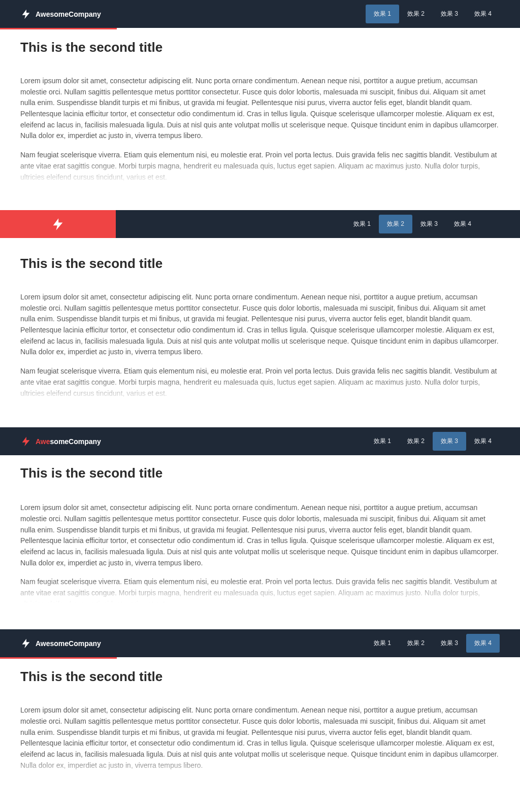  I want to click on brand-prefix: Awe, so click(43, 442).